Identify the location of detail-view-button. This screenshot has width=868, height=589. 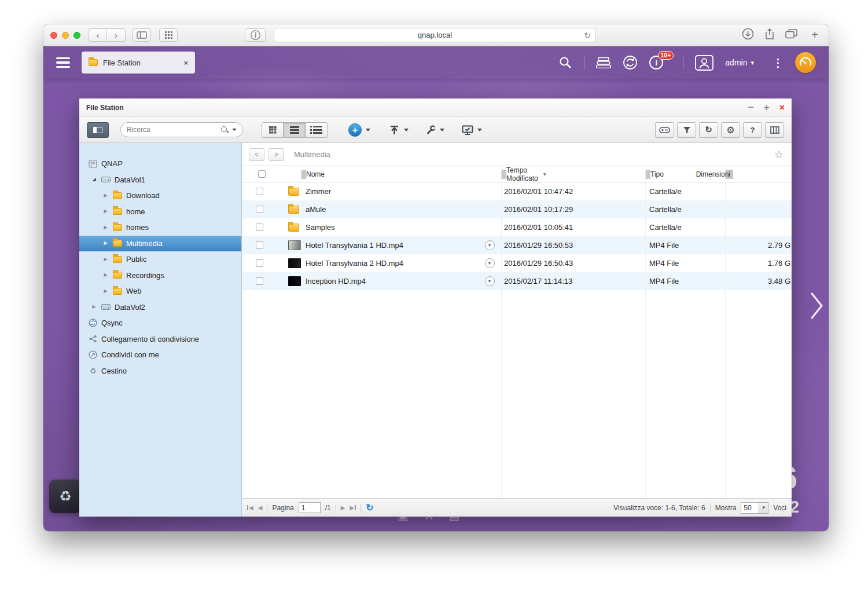
(317, 130).